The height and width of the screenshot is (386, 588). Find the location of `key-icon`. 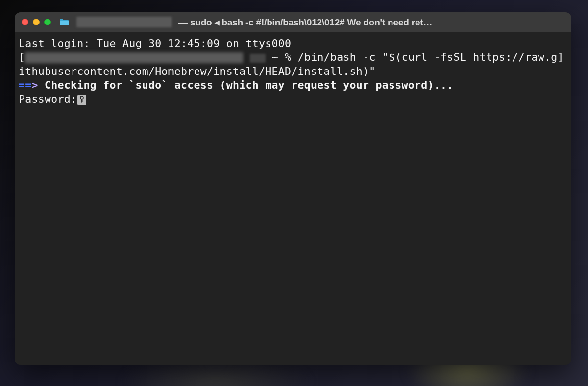

key-icon is located at coordinates (82, 100).